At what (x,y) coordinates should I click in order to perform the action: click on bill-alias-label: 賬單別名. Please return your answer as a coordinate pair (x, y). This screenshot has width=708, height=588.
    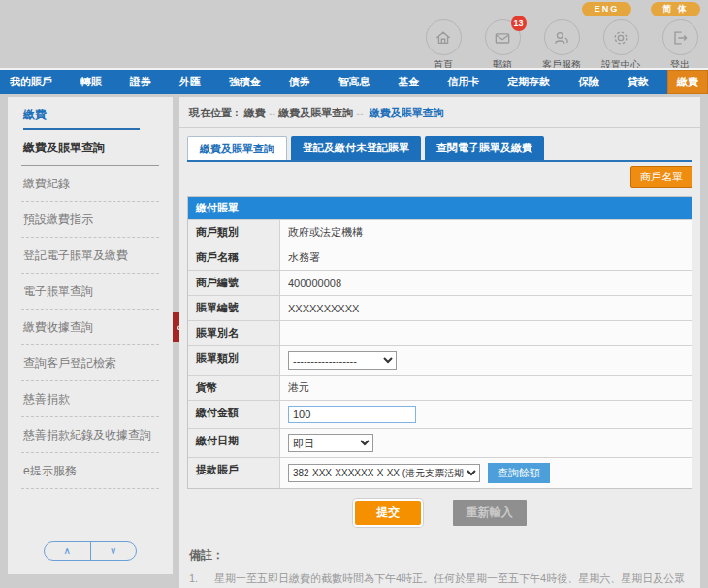
    Looking at the image, I should click on (235, 334).